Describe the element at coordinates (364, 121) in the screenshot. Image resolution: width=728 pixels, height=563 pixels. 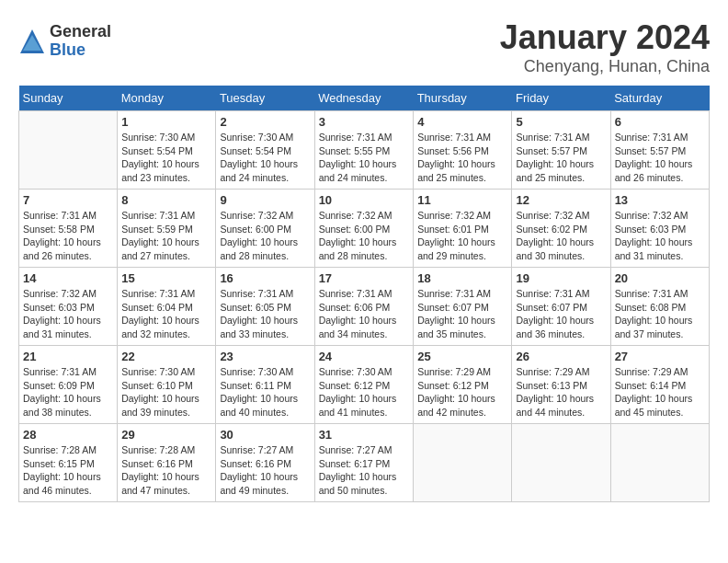
I see `day-number: 3` at that location.